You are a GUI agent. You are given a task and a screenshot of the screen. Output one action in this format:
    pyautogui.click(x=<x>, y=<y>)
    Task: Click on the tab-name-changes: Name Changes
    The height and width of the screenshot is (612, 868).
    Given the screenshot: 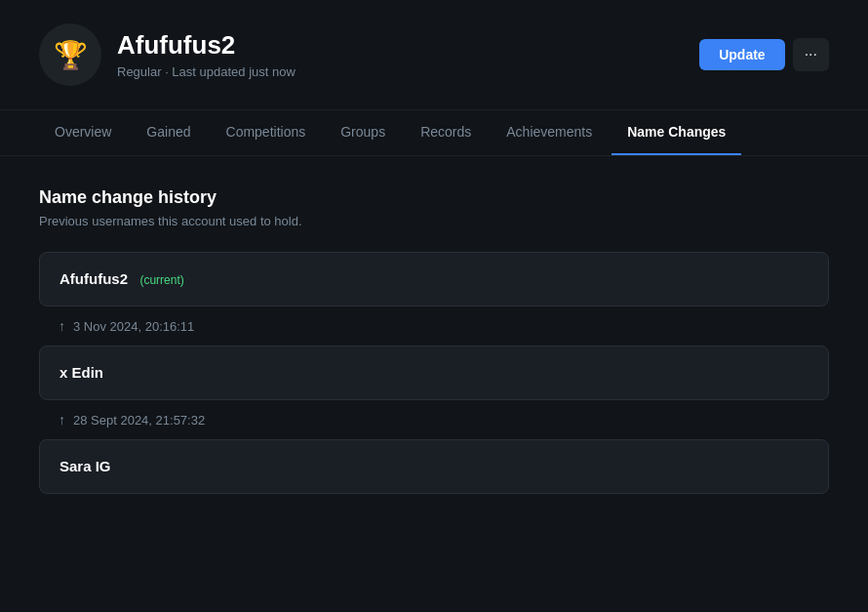 What is the action you would take?
    pyautogui.click(x=677, y=133)
    